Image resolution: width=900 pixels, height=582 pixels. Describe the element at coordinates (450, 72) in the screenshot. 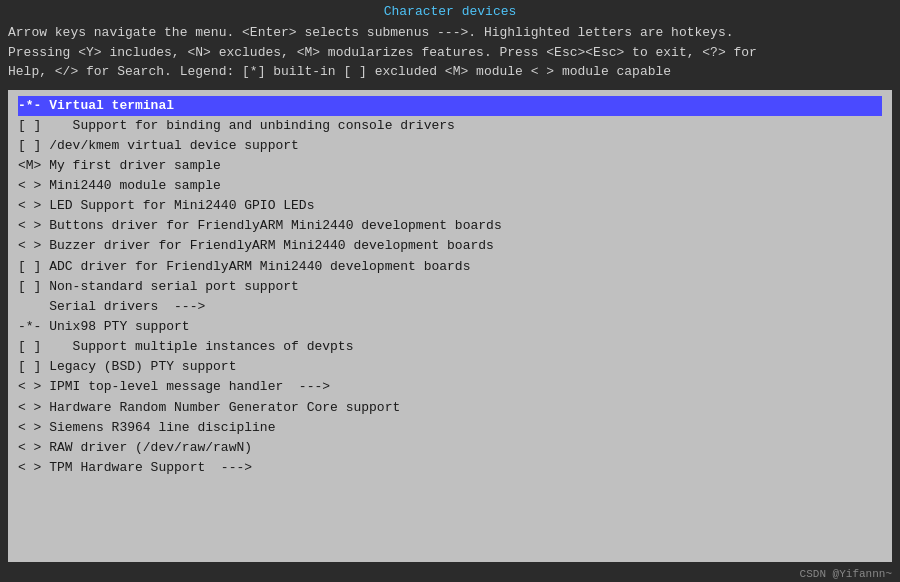

I see `instruction-line-3: Help, </> for Search. Legend: [*] built-…` at that location.